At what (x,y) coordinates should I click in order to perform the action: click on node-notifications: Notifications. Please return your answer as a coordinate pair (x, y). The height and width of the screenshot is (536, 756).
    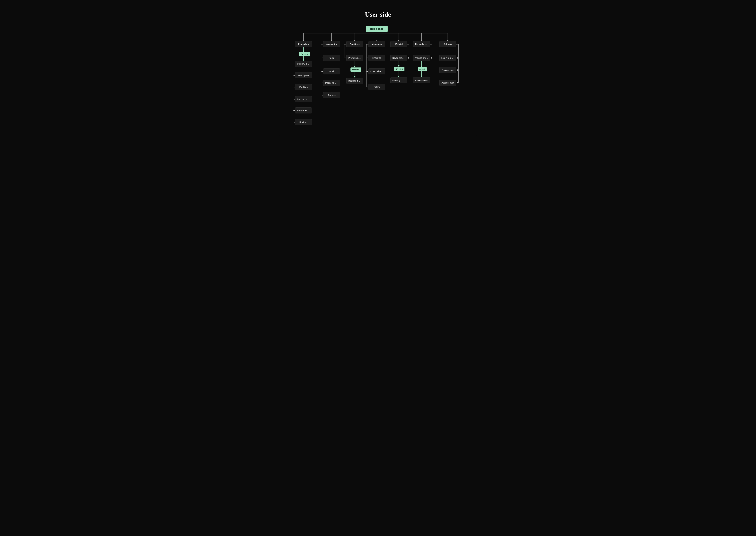
    Looking at the image, I should click on (448, 70).